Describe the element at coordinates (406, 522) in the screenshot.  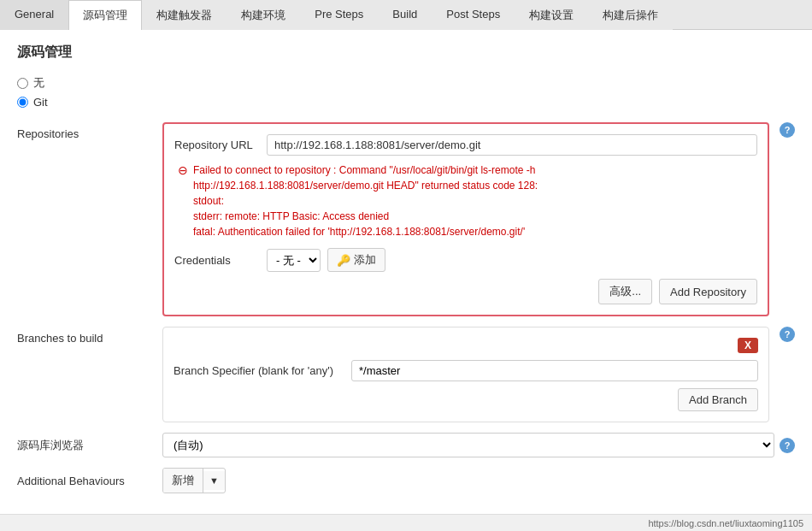
I see `status-bar: https://blog.csdn.net/liuxtaoming1105` at that location.